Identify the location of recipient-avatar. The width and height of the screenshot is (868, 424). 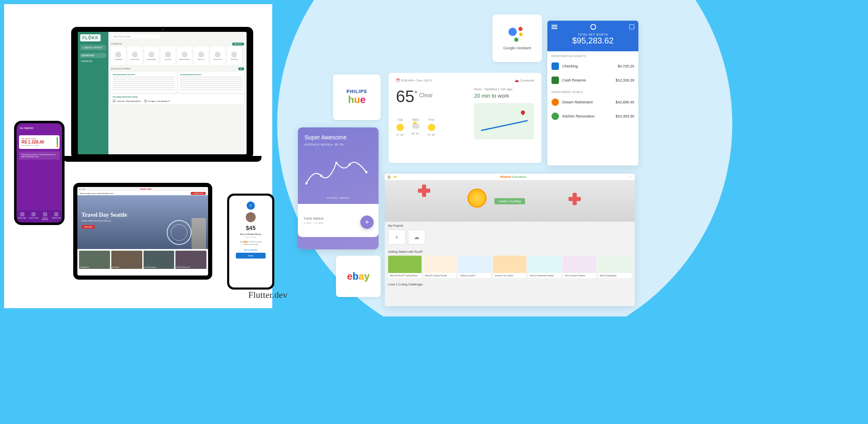
(251, 217).